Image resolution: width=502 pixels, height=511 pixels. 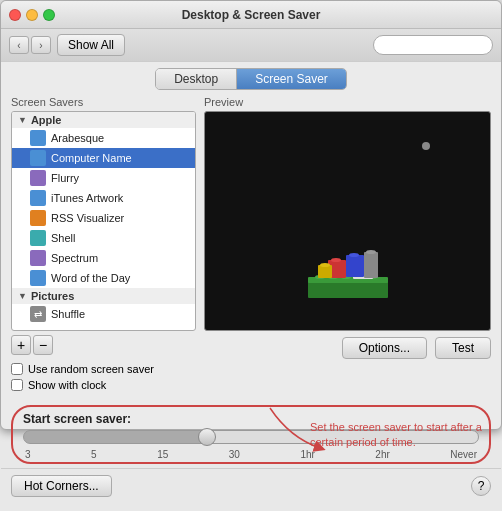 What do you see at coordinates (38, 138) in the screenshot?
I see `arabesque-icon` at bounding box center [38, 138].